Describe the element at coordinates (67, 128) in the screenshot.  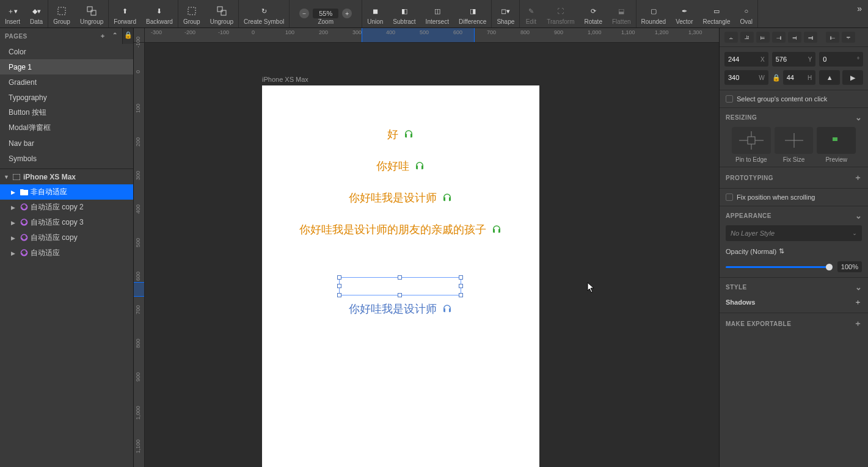
I see `page-item-5: Modal弹窗框` at that location.